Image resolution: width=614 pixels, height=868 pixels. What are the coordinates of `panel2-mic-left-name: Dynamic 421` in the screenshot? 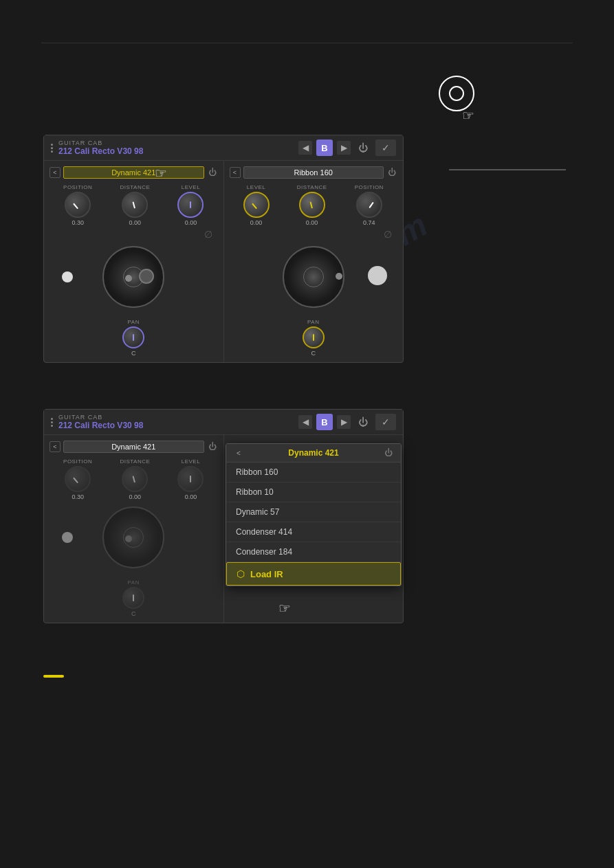 It's located at (133, 447).